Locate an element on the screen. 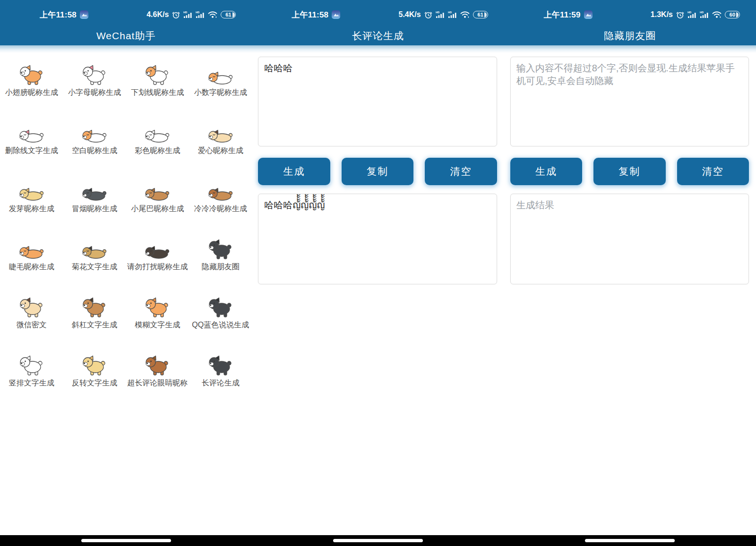 The height and width of the screenshot is (546, 756). feature-item: 超长评论眼睛昵称 is located at coordinates (158, 374).